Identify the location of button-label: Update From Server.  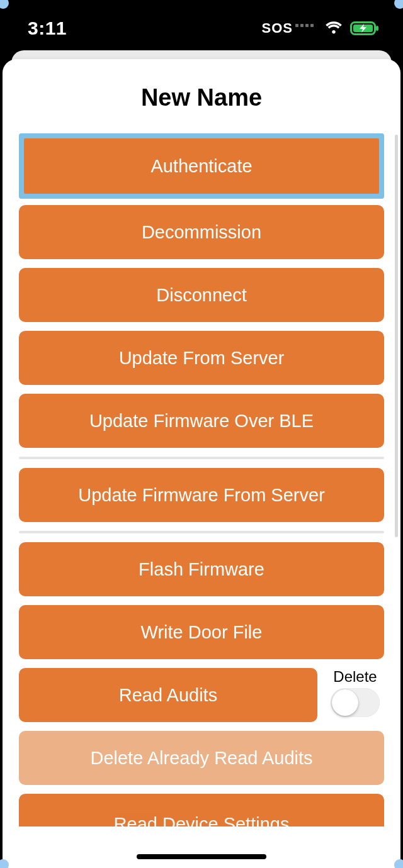
(202, 359).